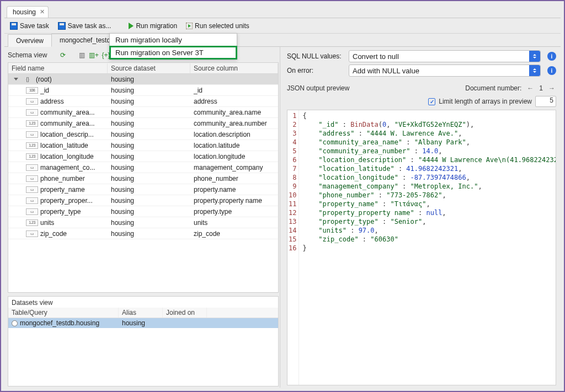 This screenshot has height=392, width=565. I want to click on close-icon: ✕, so click(42, 12).